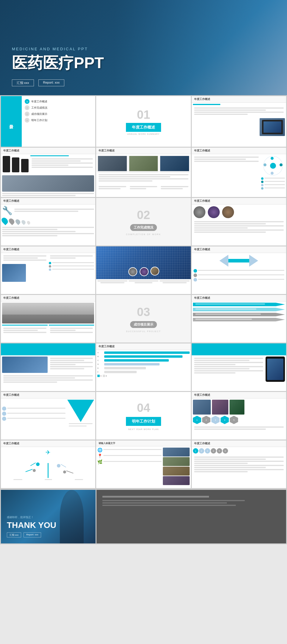 The image size is (287, 644). I want to click on slide-header-faucet: 年度工作概述, so click(48, 201).